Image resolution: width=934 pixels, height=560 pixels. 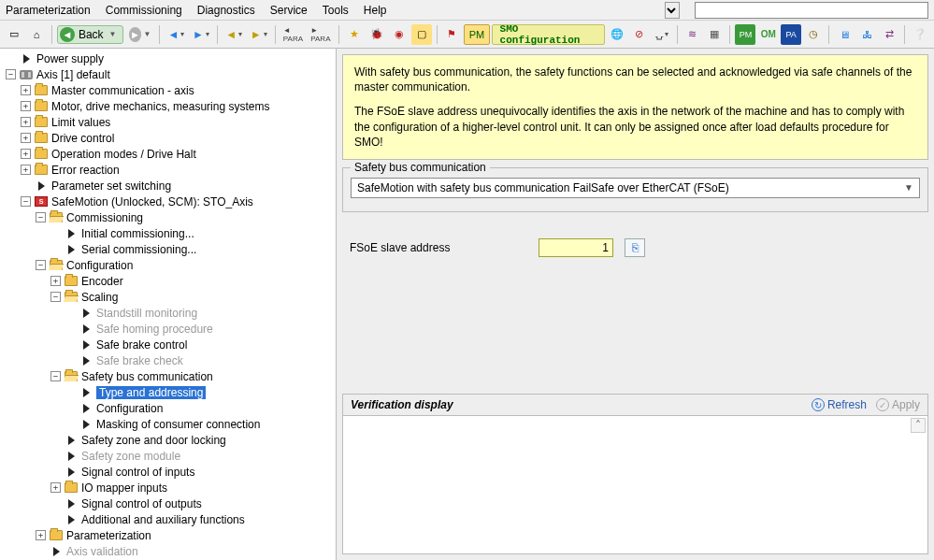 What do you see at coordinates (73, 75) in the screenshot?
I see `tree-label: Axis [1] default` at bounding box center [73, 75].